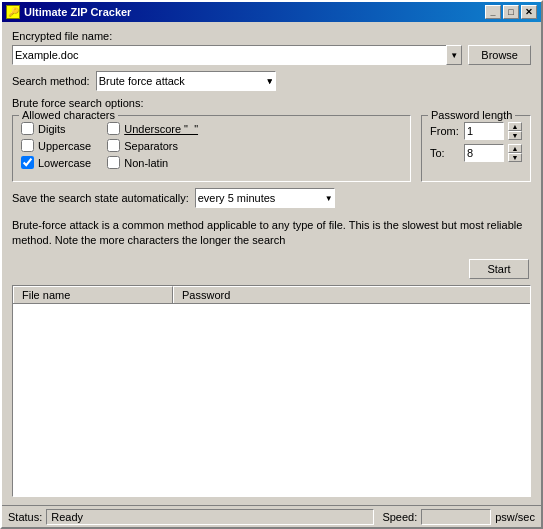 This screenshot has width=543, height=529. What do you see at coordinates (272, 198) in the screenshot?
I see `save-state-row: Save the search state automatically: eve…` at bounding box center [272, 198].